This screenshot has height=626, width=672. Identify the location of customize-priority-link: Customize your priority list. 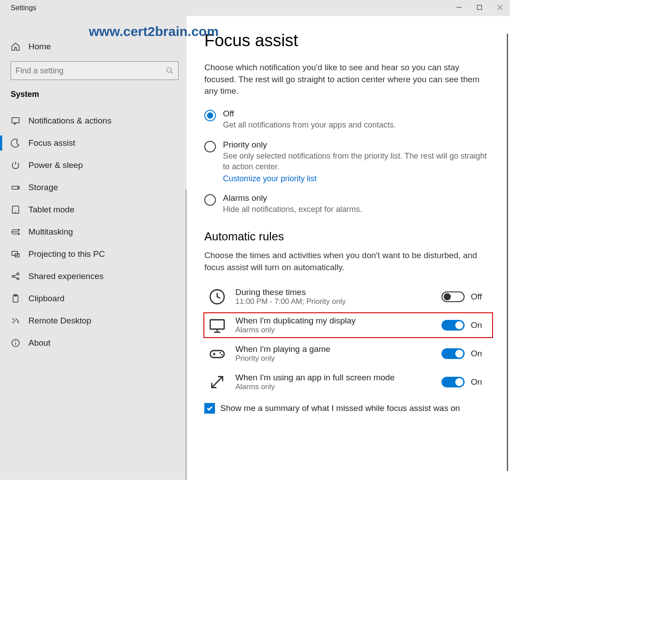
(356, 179).